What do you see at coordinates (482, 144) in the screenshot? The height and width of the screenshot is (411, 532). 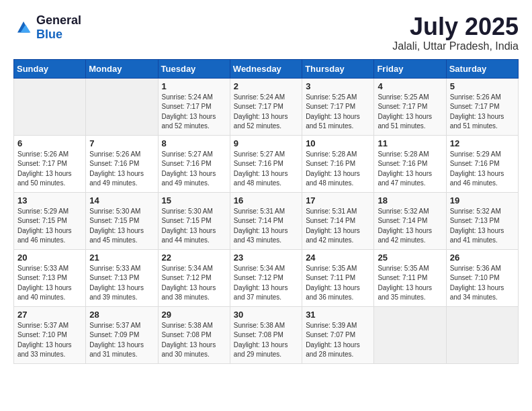 I see `day-number: 12` at bounding box center [482, 144].